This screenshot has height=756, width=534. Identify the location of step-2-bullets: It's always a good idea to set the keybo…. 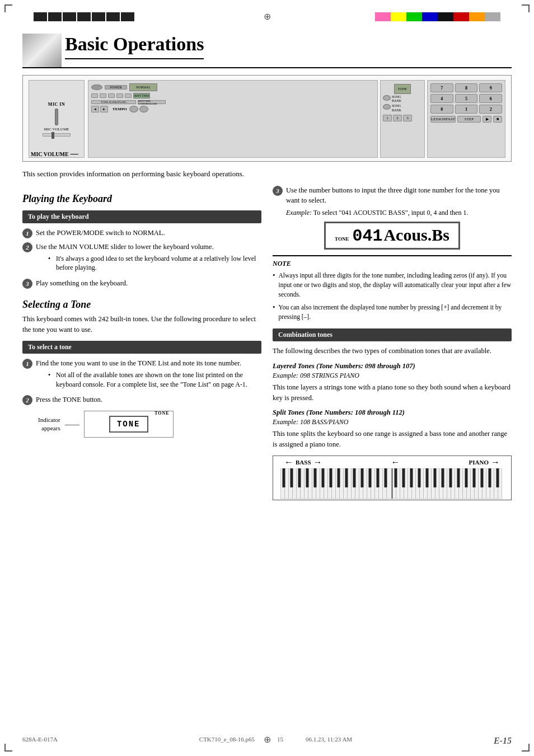
(154, 264).